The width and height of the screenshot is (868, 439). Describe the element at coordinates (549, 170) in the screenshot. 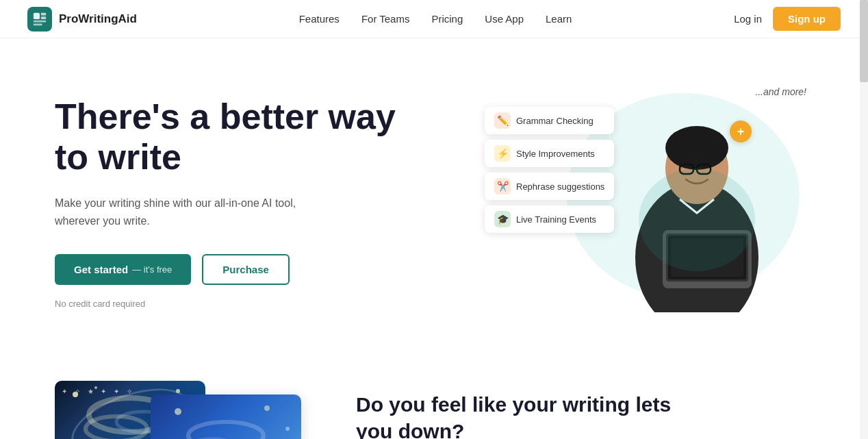

I see `feature-cards: ✏️ Grammar Checking ⚡ Style Improvements…` at that location.